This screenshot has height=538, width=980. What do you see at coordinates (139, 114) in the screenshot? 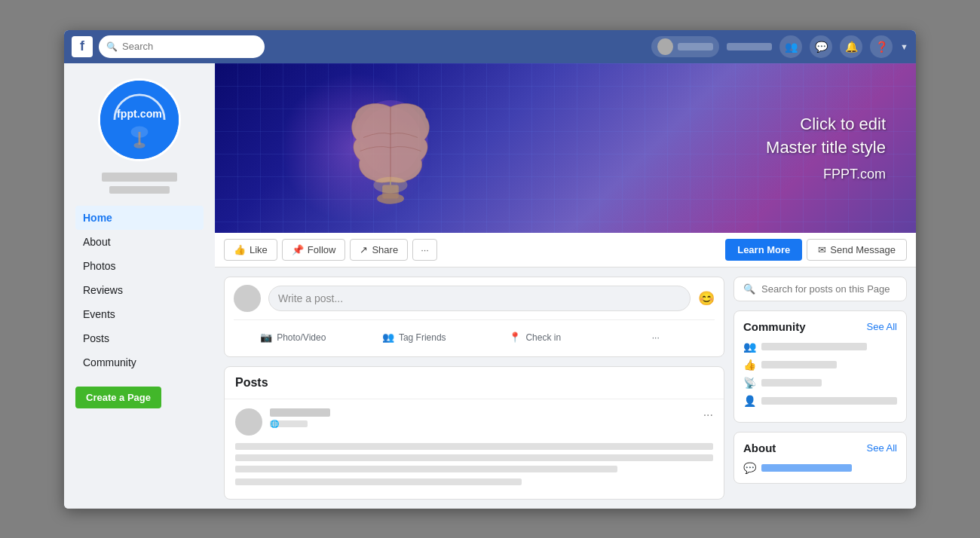
I see `svg-text: fppt.com` at bounding box center [139, 114].